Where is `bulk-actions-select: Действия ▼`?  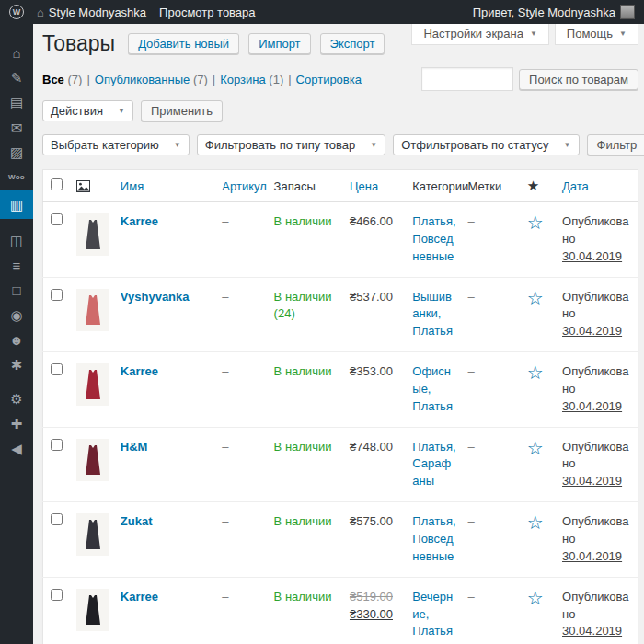
bulk-actions-select: Действия ▼ is located at coordinates (88, 110).